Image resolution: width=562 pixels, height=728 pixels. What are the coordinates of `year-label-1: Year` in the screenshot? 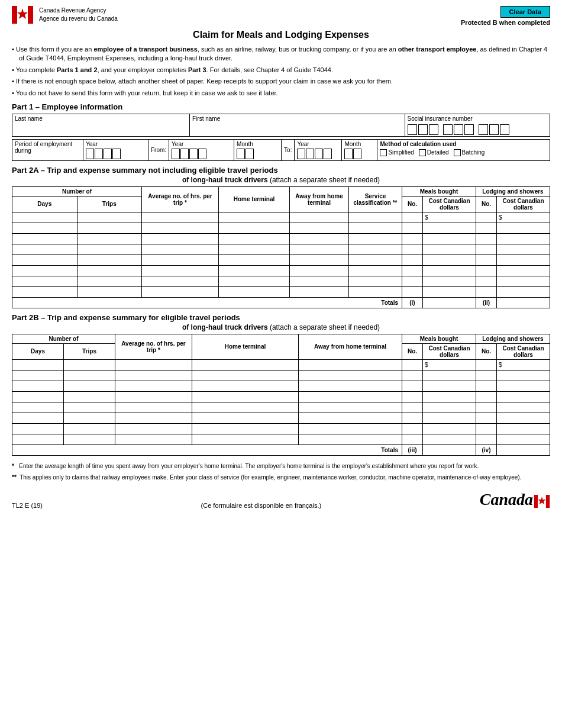 It's located at (92, 144).